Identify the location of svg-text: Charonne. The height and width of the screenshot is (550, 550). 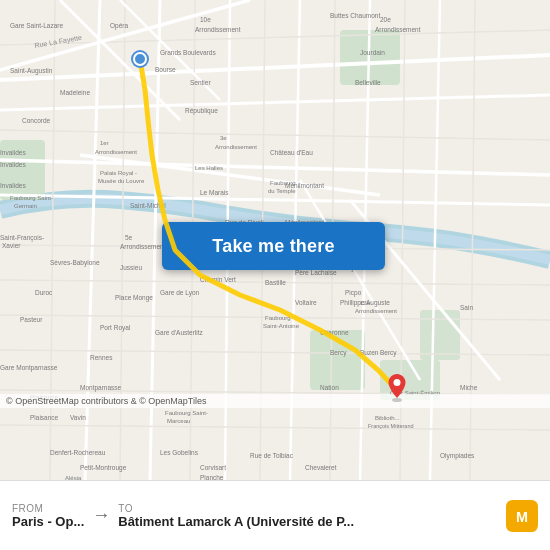
(334, 332).